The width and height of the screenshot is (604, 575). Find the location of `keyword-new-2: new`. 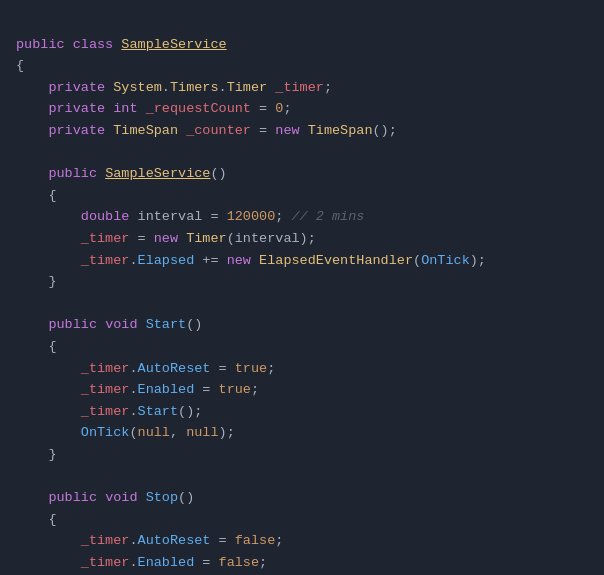

keyword-new-2: new is located at coordinates (166, 238).